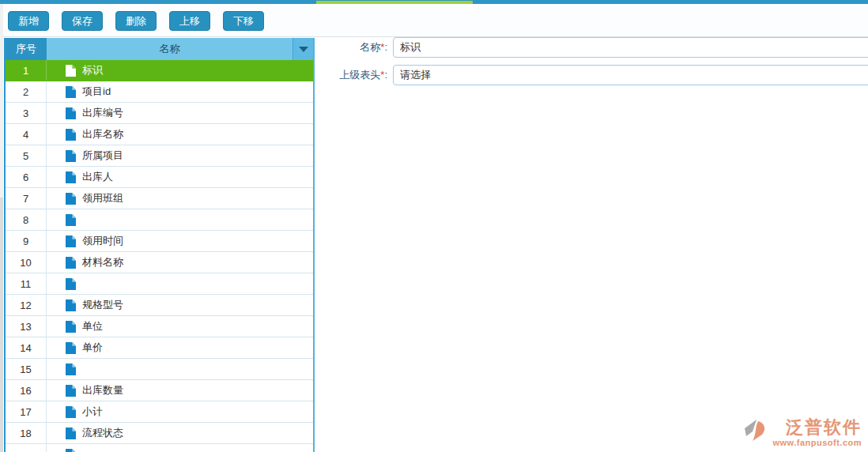 Image resolution: width=868 pixels, height=452 pixels. What do you see at coordinates (824, 428) in the screenshot?
I see `vendor-name: 泛普软件` at bounding box center [824, 428].